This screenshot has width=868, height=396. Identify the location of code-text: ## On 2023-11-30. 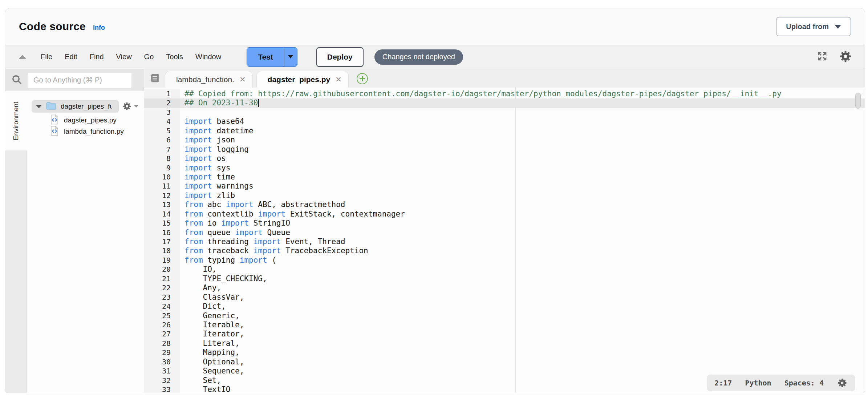
(219, 103).